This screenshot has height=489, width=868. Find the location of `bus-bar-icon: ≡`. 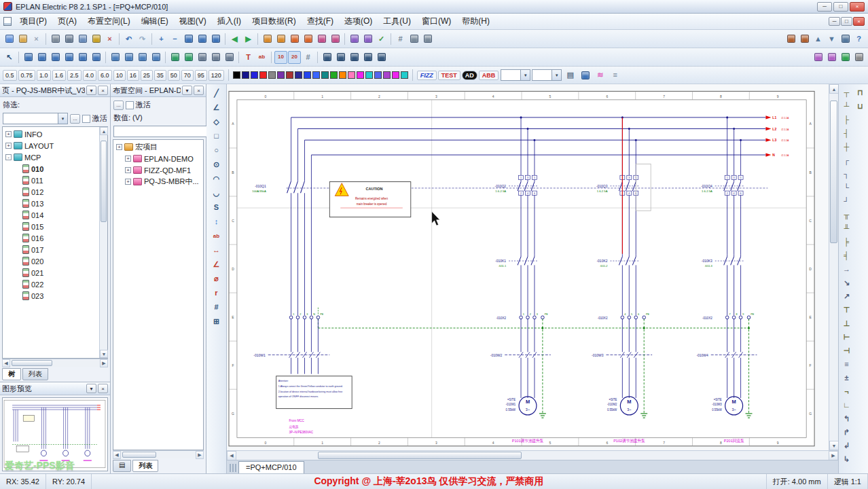

bus-bar-icon: ≡ is located at coordinates (846, 364).